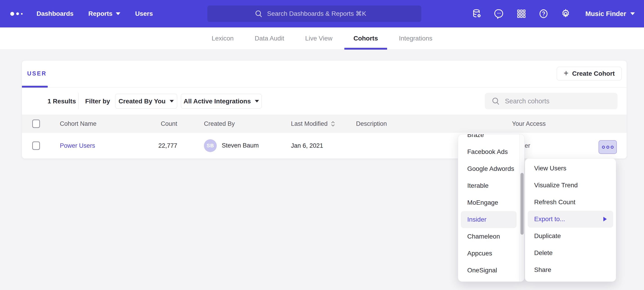 Image resolution: width=644 pixels, height=290 pixels. What do you see at coordinates (307, 146) in the screenshot?
I see `last-modified-cell: Jan 6, 2021` at bounding box center [307, 146].